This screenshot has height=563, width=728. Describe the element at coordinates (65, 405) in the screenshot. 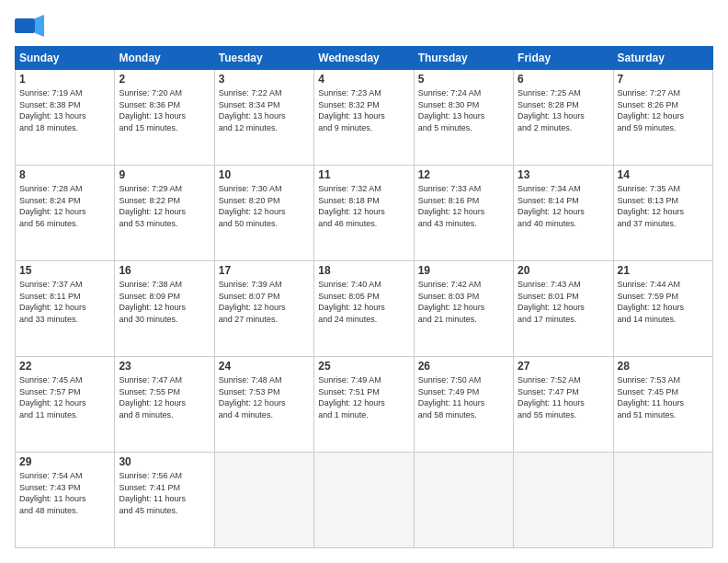

I see `table-row: 22Sunrise: 7:45 AM Sunset: 7:57 PM Dayli…` at that location.